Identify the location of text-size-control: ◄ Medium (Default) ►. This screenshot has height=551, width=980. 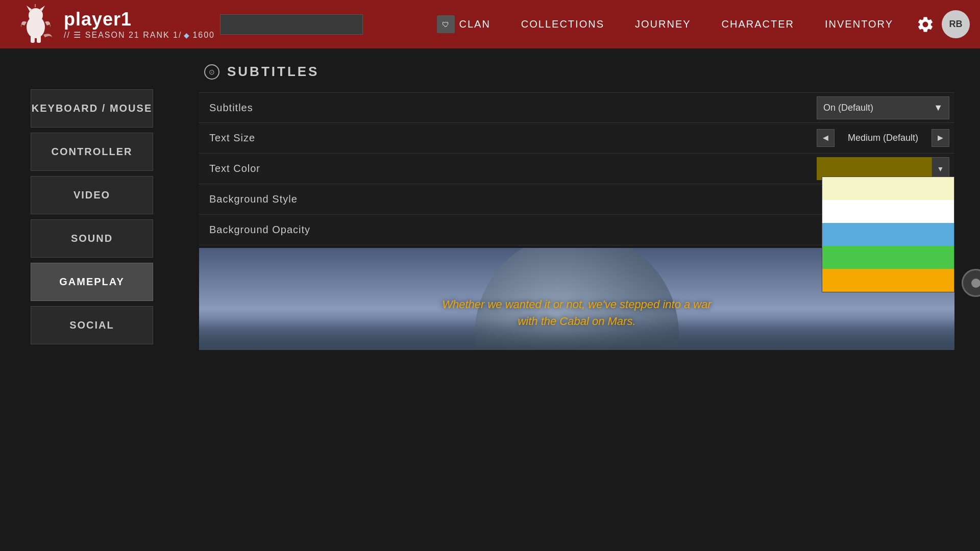
(883, 138).